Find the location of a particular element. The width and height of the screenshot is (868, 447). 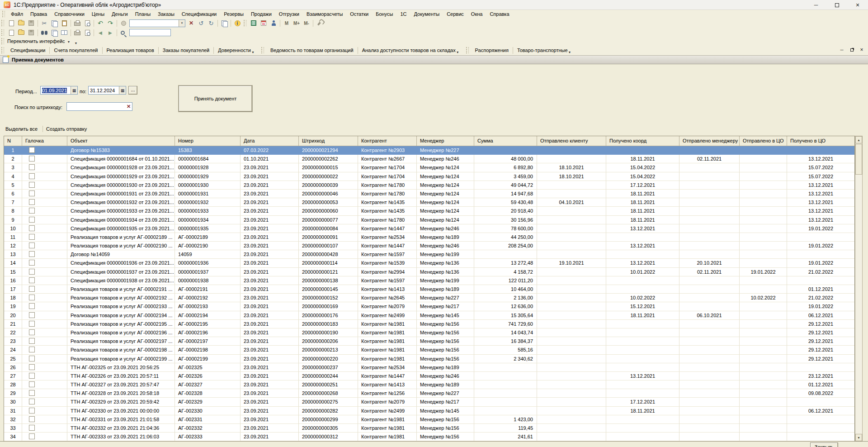

service-settings-icon is located at coordinates (320, 23).